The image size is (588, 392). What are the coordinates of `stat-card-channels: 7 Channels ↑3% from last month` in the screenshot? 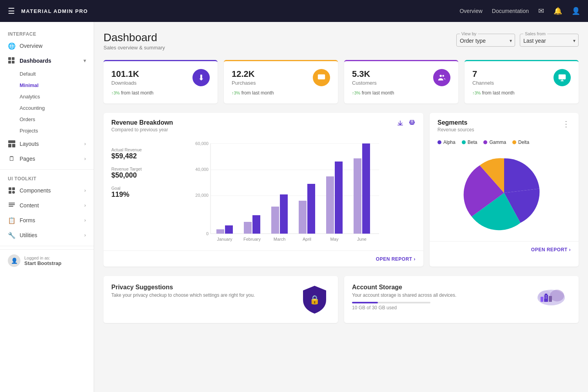 It's located at (521, 82).